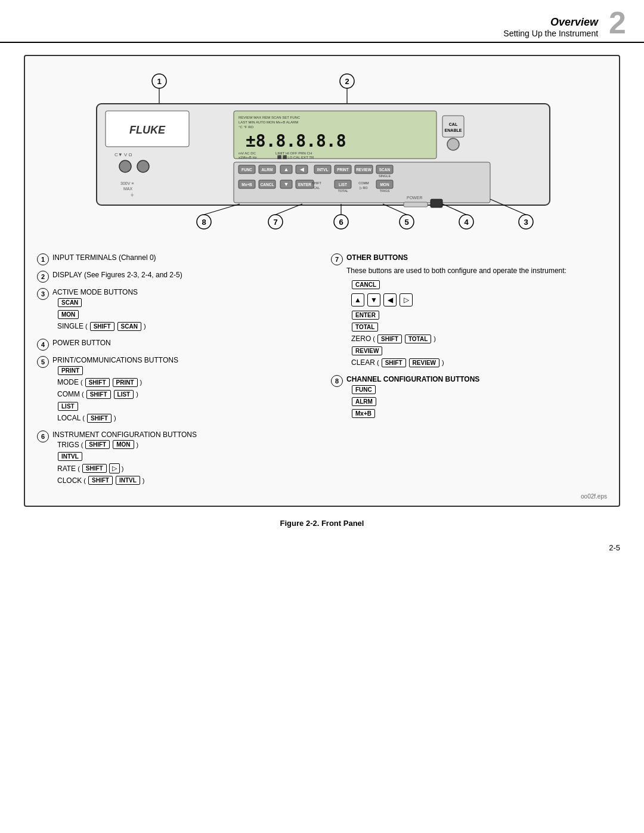 The width and height of the screenshot is (644, 833). Describe the element at coordinates (159, 81) in the screenshot. I see `svg-text: 1` at that location.